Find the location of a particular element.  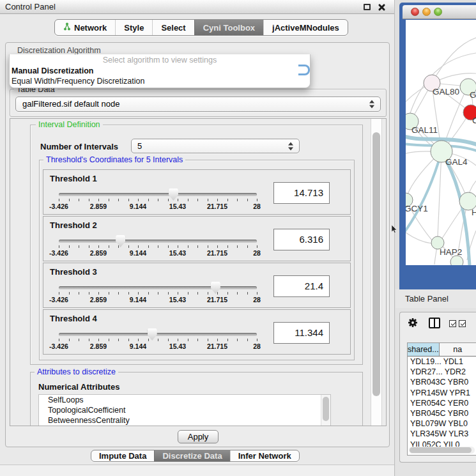

tab-impute-data: Impute Data is located at coordinates (123, 456).